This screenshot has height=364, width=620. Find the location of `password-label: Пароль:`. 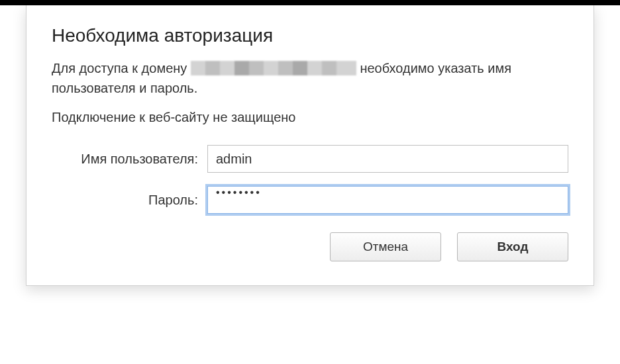

password-label: Пароль: is located at coordinates (130, 200).